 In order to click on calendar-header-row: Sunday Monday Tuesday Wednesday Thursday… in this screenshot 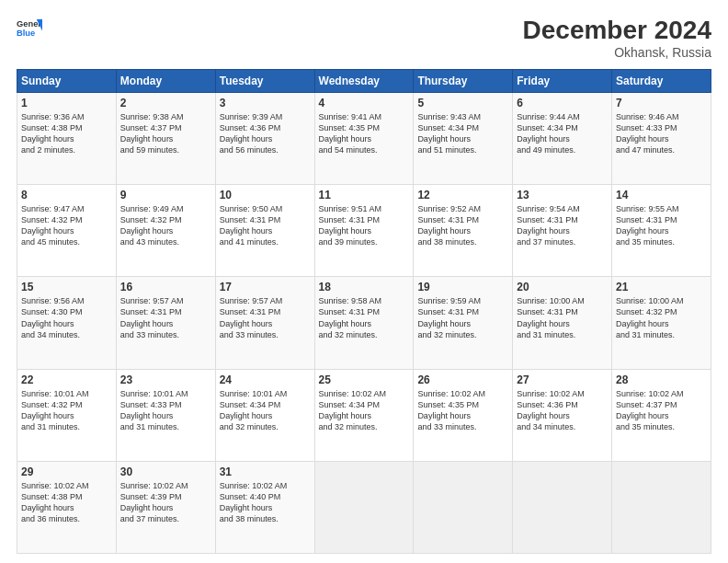, I will do `click(364, 81)`.